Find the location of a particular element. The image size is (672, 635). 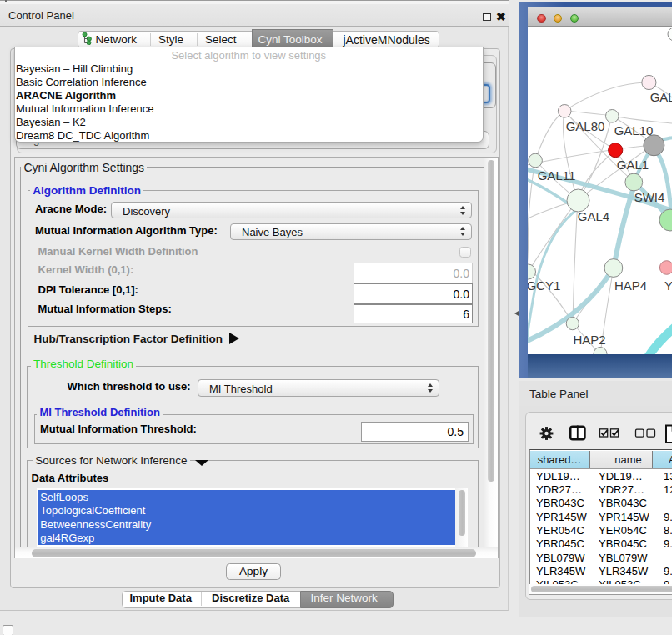

svg-text: GCY1 is located at coordinates (544, 285).